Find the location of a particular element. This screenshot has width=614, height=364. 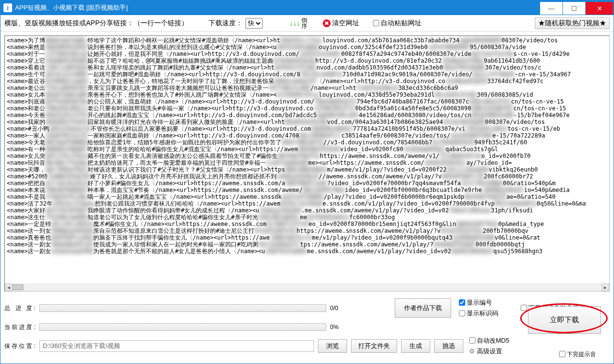

toolbar: 横版、竖版视频播放链接或APP分享链接：（一行一个链接） 下载速度： 快 ↓↓↓… is located at coordinates (307, 23).